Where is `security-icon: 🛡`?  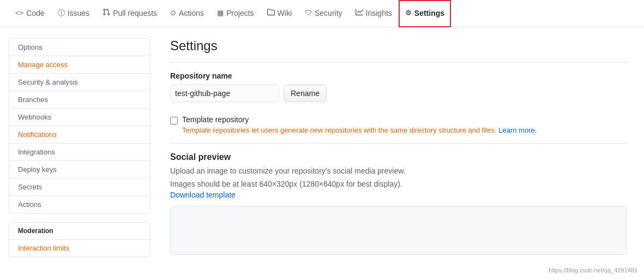 security-icon: 🛡 is located at coordinates (309, 13).